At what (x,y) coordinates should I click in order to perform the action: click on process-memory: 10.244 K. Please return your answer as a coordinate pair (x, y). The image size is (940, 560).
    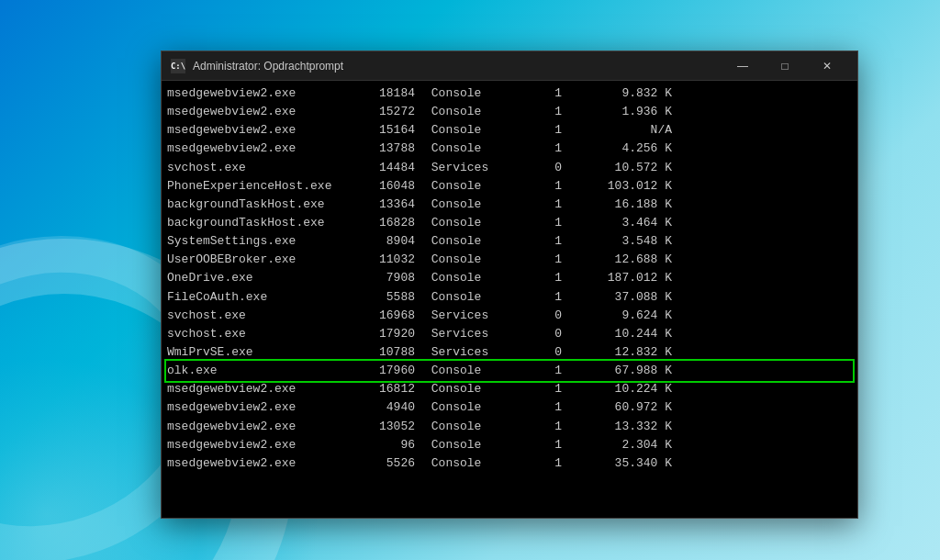
    Looking at the image, I should click on (621, 334).